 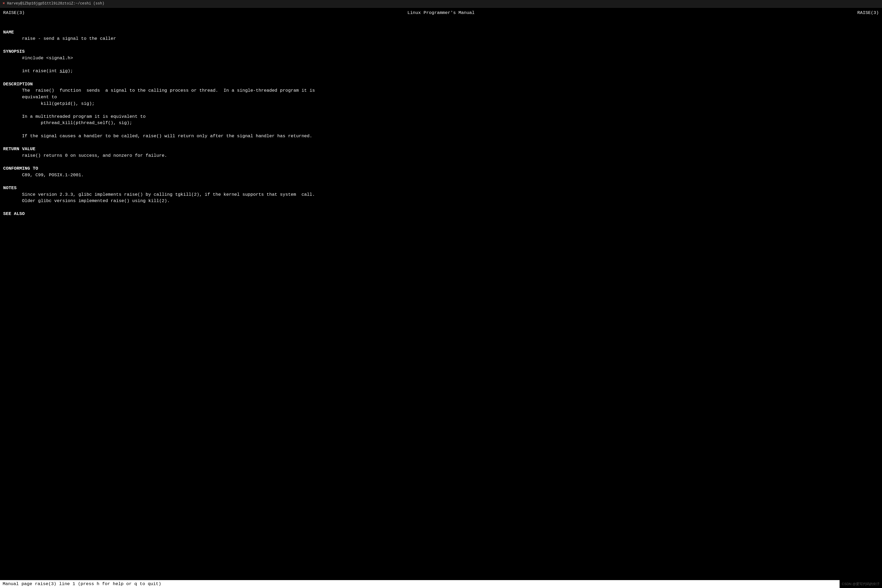 I want to click on description-para3: If the signal causes a handler to be cal…, so click(x=158, y=136).